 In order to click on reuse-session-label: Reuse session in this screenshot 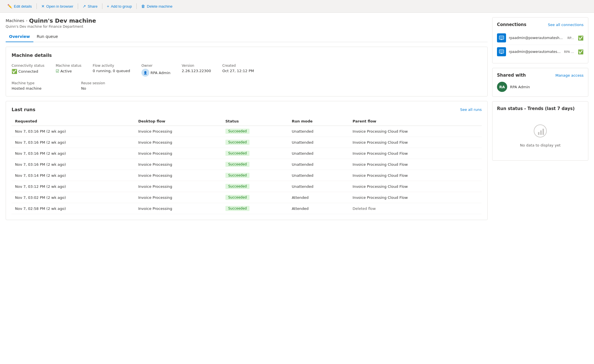, I will do `click(93, 83)`.